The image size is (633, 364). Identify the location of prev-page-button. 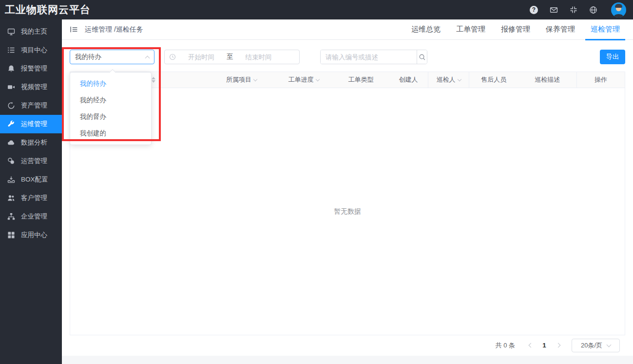
(531, 346).